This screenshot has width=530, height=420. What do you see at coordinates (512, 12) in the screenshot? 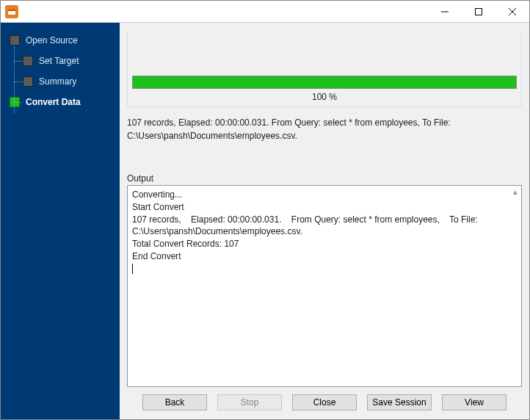
I see `close-window-button` at bounding box center [512, 12].